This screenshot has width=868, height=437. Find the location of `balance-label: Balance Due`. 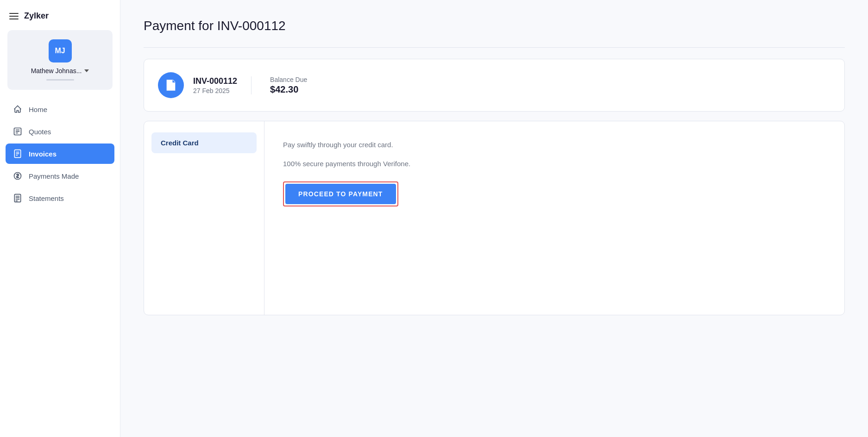

balance-label: Balance Due is located at coordinates (289, 80).